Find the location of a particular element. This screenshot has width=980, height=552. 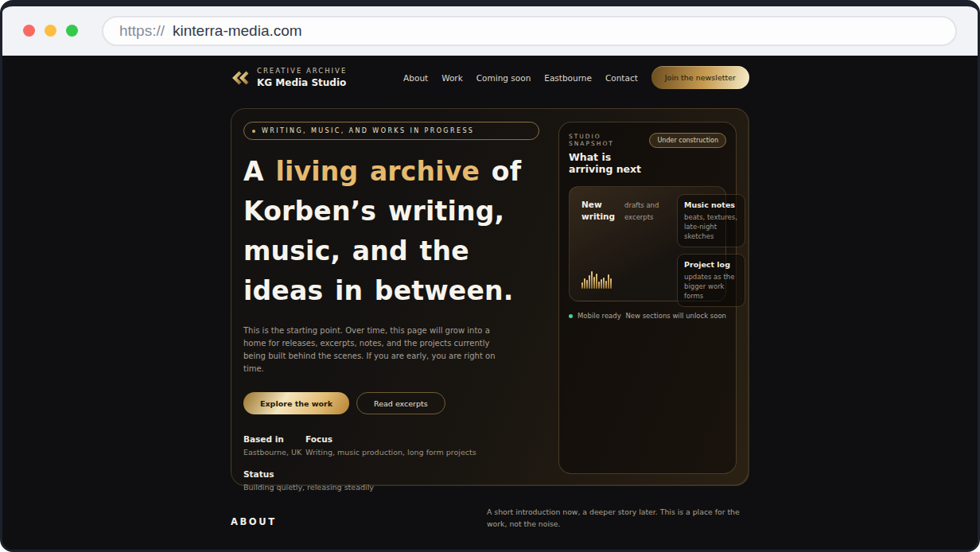

brand-name: KG Media Studio is located at coordinates (302, 83).